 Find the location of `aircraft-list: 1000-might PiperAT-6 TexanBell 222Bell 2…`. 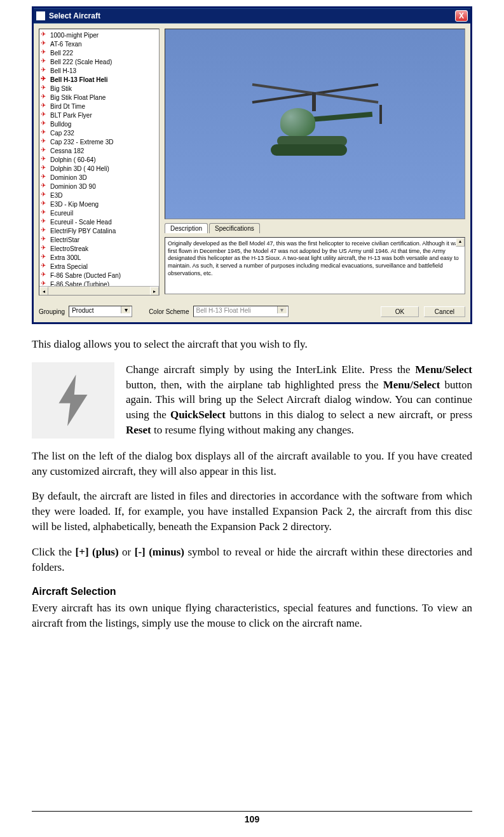

aircraft-list: 1000-might PiperAT-6 TexanBell 222Bell 2… is located at coordinates (99, 162).